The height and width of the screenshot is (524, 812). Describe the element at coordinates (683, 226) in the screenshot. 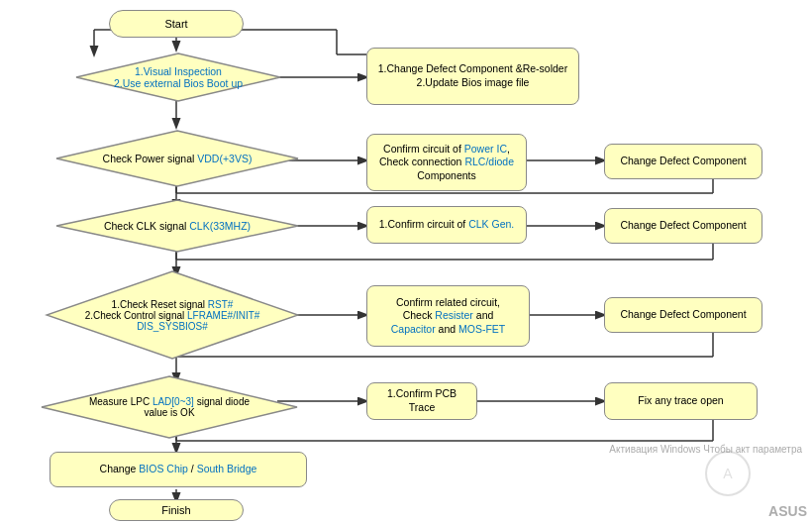

I see `step3-right-label: Change Defect Component` at that location.